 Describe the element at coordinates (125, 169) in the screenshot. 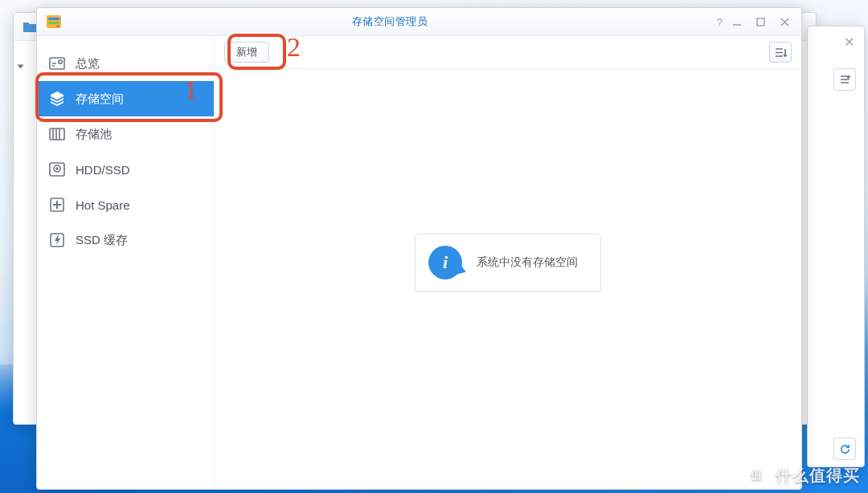

I see `sidebar-item-hdd-ssd: HDD/SSD` at that location.